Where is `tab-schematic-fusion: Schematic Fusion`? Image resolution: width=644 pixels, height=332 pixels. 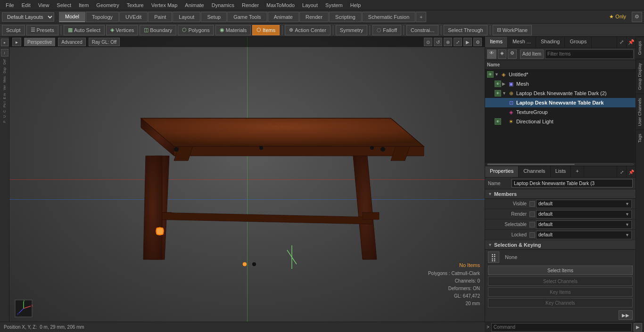
tab-schematic-fusion: Schematic Fusion is located at coordinates (388, 17).